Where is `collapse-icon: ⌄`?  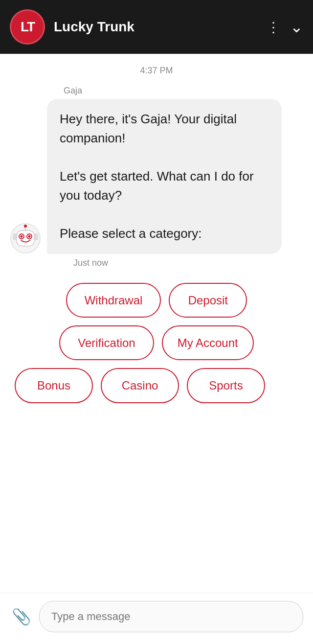 collapse-icon: ⌄ is located at coordinates (296, 27).